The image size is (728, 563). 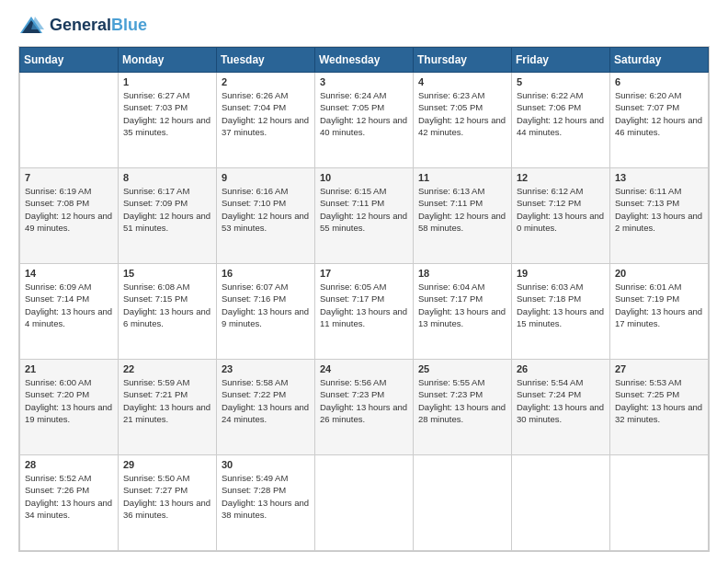 I want to click on calendar-cell: 9Sunrise: 6:16 AMSunset: 7:10 PMDaylight…, so click(x=267, y=216).